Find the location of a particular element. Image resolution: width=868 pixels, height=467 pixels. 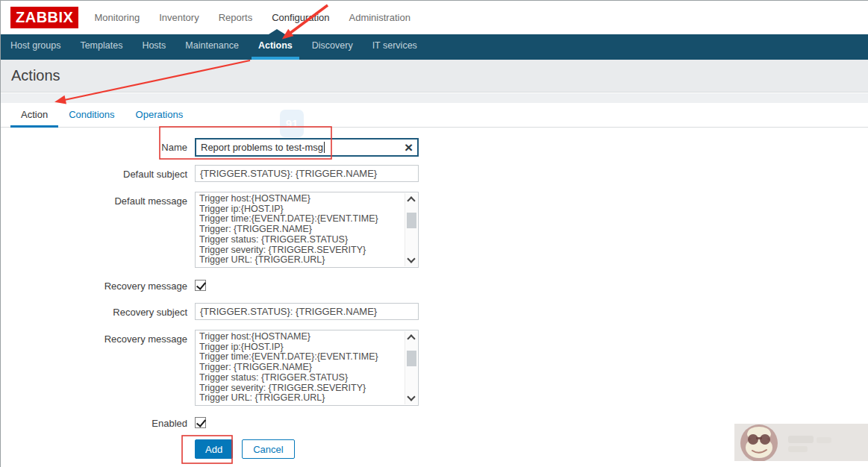

name-row: Name Report problems to test-msg × is located at coordinates (210, 148).